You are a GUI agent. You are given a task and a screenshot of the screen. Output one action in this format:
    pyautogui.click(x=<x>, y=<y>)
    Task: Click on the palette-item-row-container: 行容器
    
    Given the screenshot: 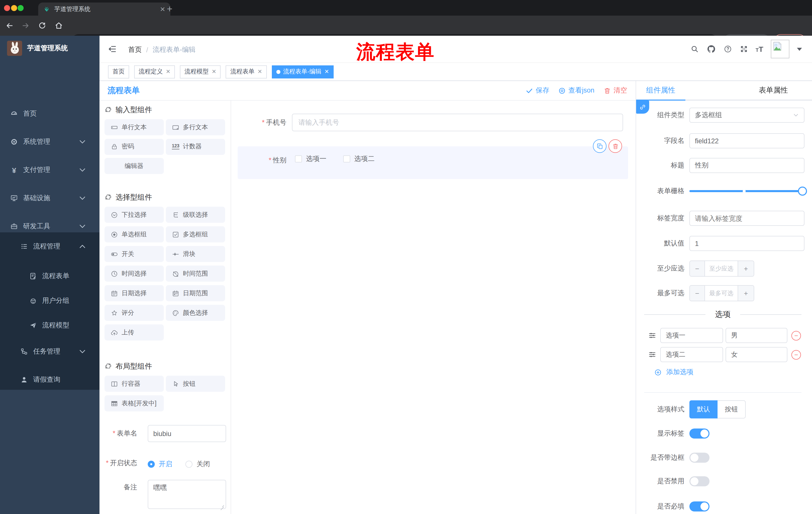 What is the action you would take?
    pyautogui.click(x=134, y=384)
    